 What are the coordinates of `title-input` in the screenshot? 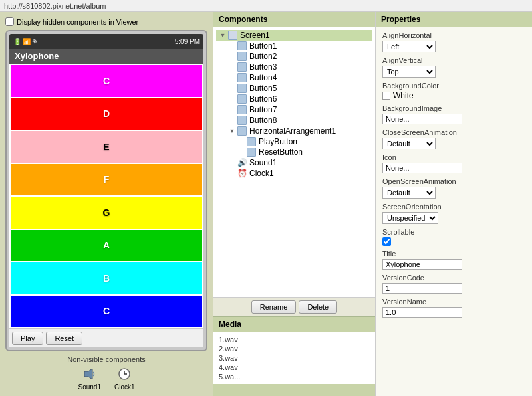 It's located at (422, 264).